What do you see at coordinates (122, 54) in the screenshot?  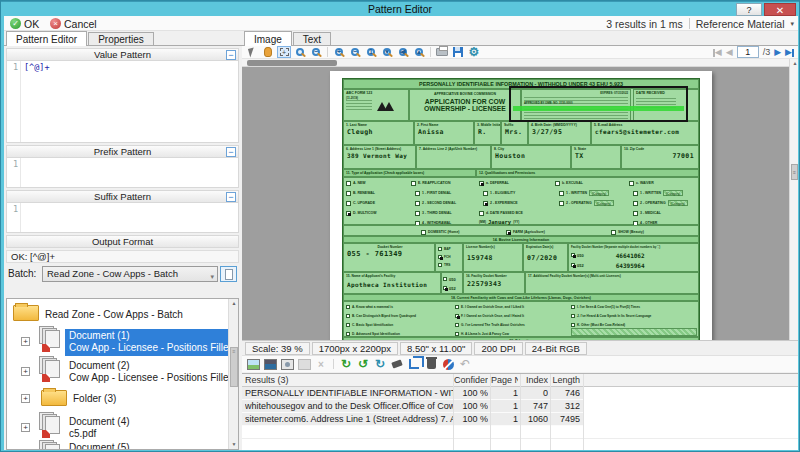 I see `value-pattern-header: Value Pattern −` at bounding box center [122, 54].